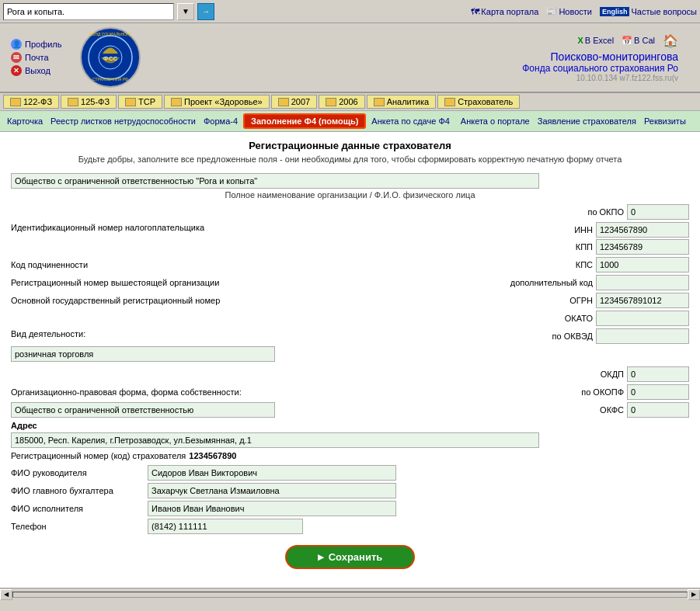 The width and height of the screenshot is (700, 611). What do you see at coordinates (272, 491) in the screenshot?
I see `accountant-input` at bounding box center [272, 491].